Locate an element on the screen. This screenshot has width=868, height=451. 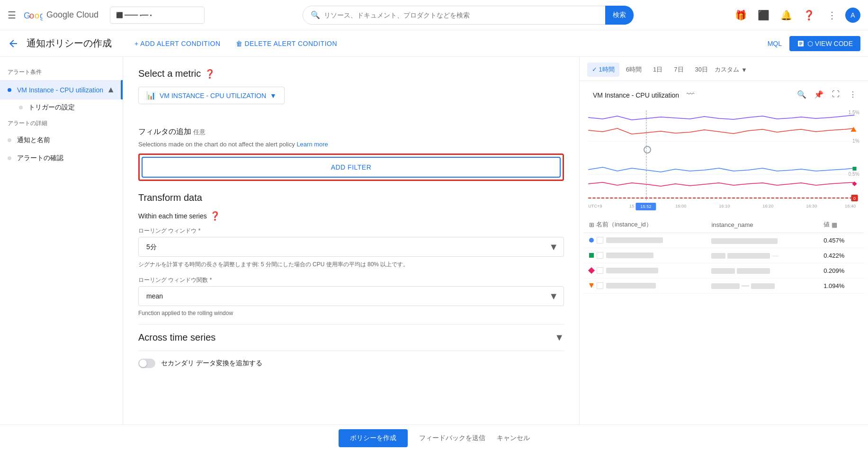
svg-text: 16:30 is located at coordinates (812, 206).